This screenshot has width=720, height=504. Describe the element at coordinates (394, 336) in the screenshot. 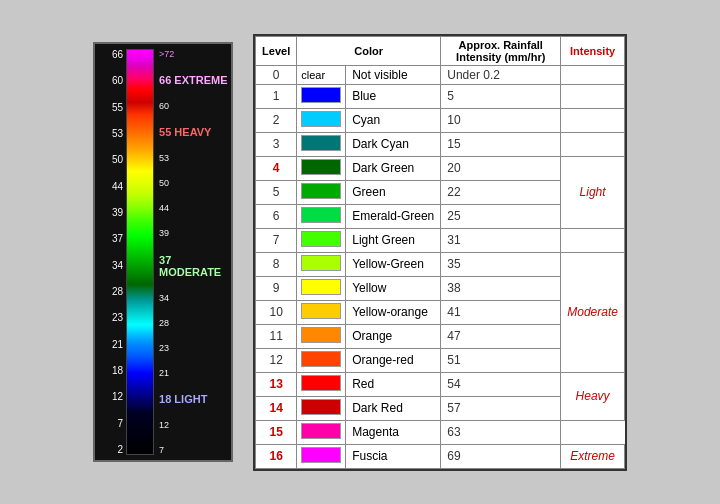

I see `color-name-cell: Orange` at that location.